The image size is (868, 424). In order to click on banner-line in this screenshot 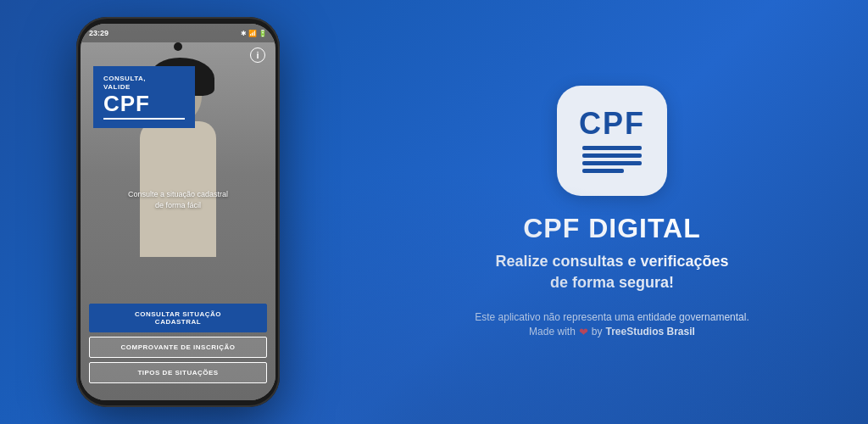, I will do `click(144, 119)`.